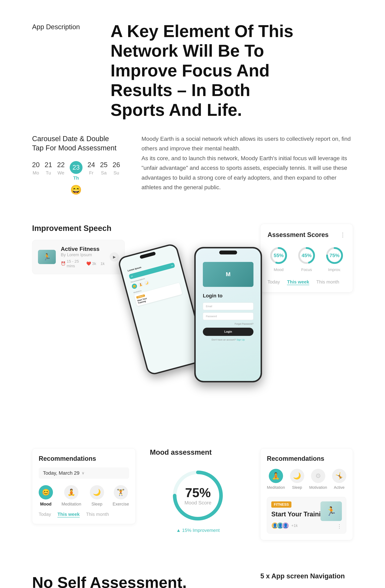  What do you see at coordinates (76, 178) in the screenshot?
I see `calendar-row: 20 Mo 21 Tu 22 We 23 Th 😄 24 Fr 25` at bounding box center [76, 178].